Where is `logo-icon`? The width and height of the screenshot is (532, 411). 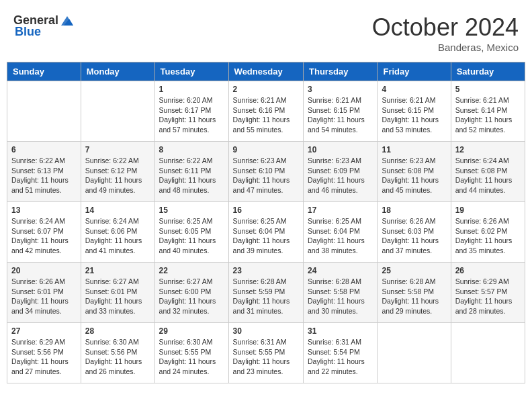
logo-icon is located at coordinates (67, 21).